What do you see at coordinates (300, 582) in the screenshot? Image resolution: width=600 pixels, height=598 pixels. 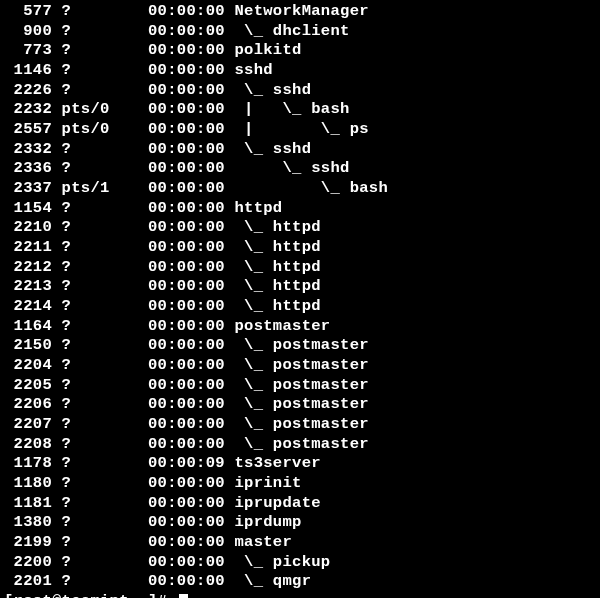 I see `process-row: 2201 ? 00:00:00 \_ qmgr` at bounding box center [300, 582].